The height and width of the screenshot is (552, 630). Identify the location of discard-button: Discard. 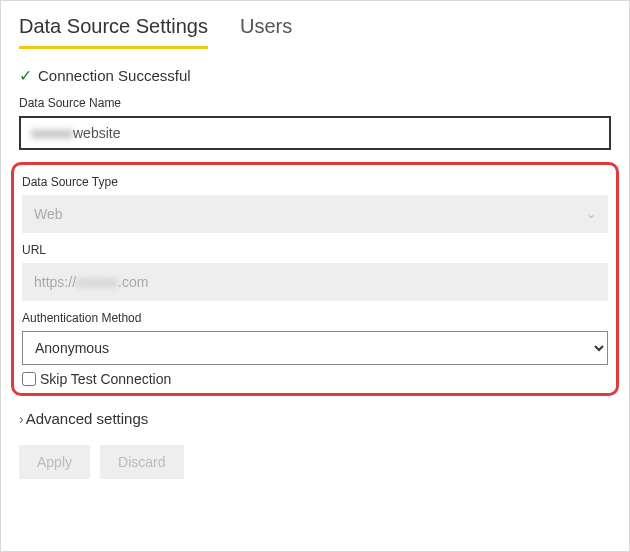
(142, 462).